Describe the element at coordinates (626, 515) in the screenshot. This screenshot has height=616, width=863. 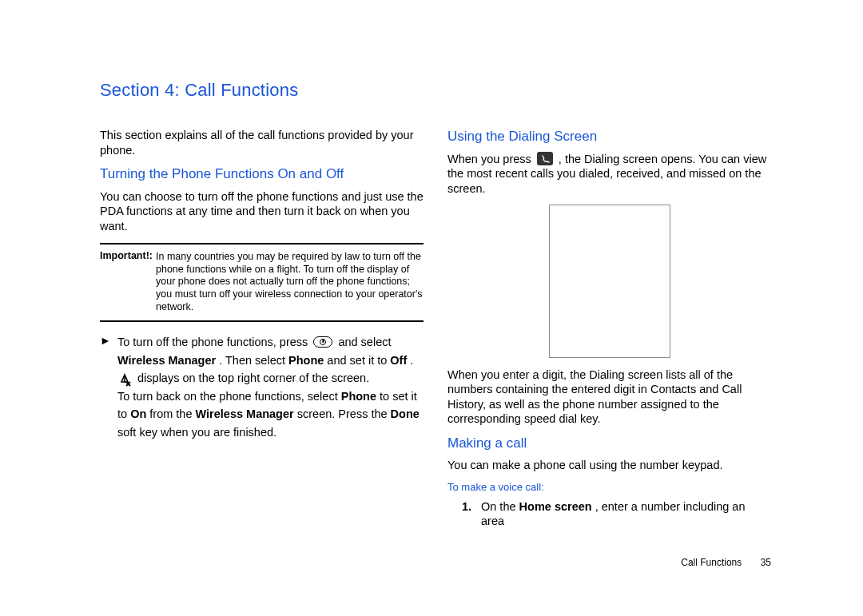
I see `step-body: On the Home screen , enter a number incl…` at that location.